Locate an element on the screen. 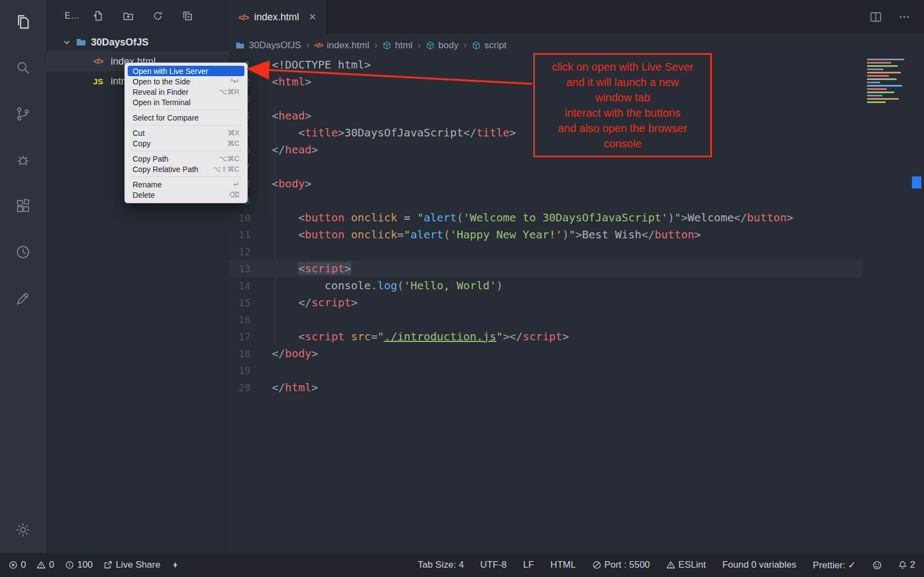 The width and height of the screenshot is (924, 577). tab-index-html: </> index.html × is located at coordinates (277, 17).